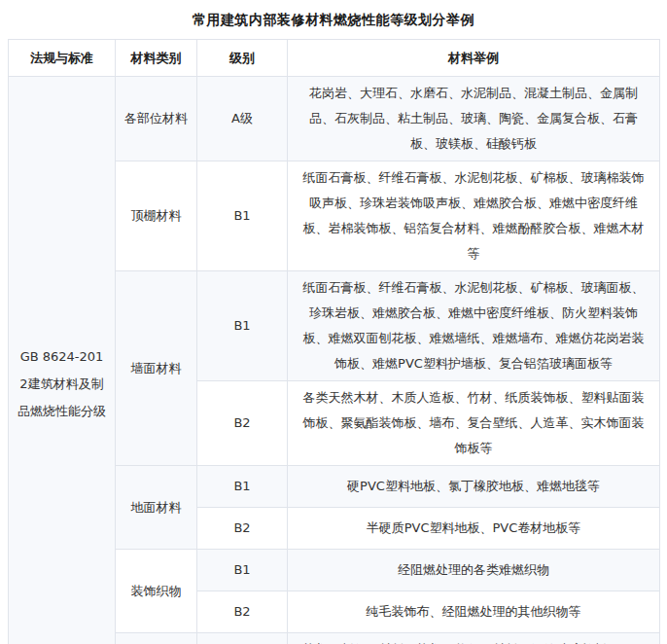  I want to click on examples-cell: 经阻燃处理的各类难燃织物, so click(474, 570).